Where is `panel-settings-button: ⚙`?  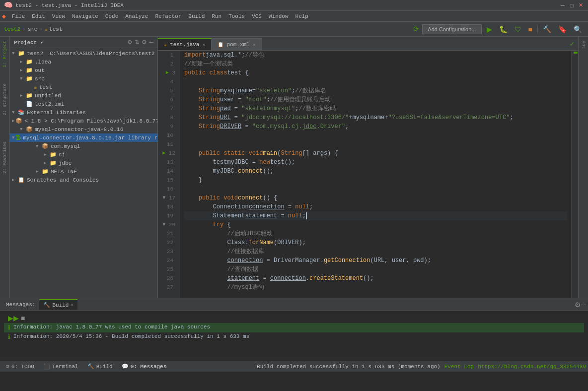 panel-settings-button: ⚙ is located at coordinates (130, 42).